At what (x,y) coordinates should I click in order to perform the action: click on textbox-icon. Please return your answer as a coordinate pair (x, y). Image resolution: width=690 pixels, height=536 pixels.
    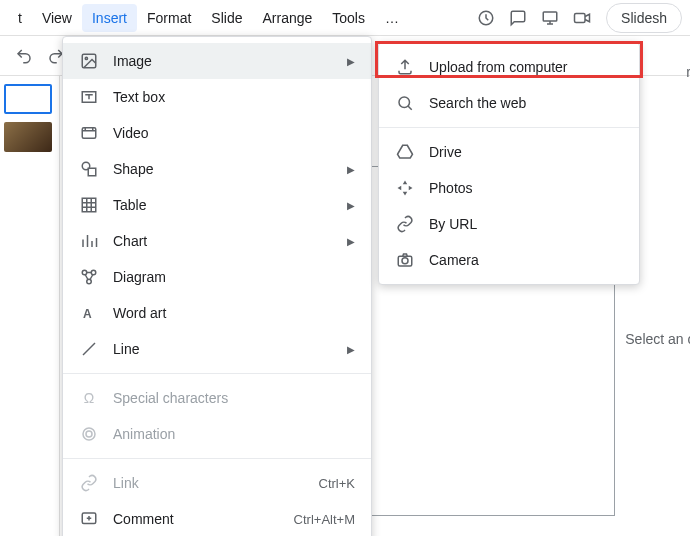
    Looking at the image, I should click on (89, 97).